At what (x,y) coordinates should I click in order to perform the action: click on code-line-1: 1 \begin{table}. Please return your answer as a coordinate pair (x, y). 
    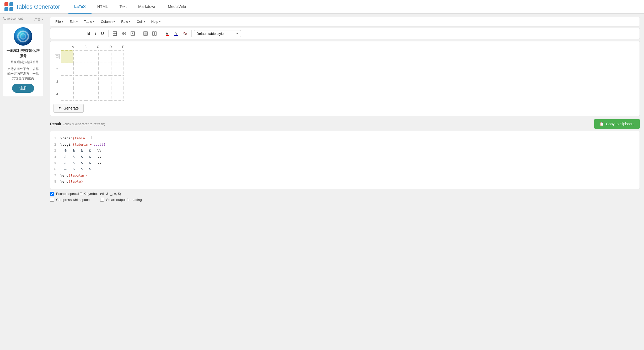
    Looking at the image, I should click on (344, 138).